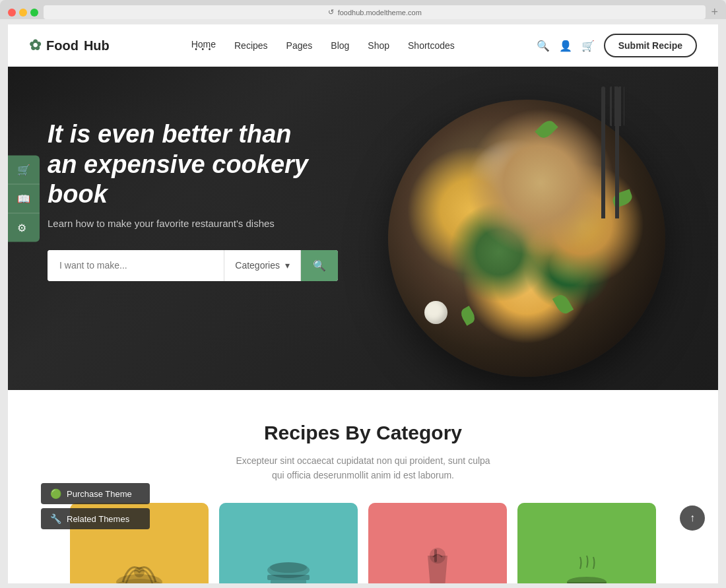 The height and width of the screenshot is (588, 726). What do you see at coordinates (692, 518) in the screenshot?
I see `scroll-top-icon: ↑` at bounding box center [692, 518].